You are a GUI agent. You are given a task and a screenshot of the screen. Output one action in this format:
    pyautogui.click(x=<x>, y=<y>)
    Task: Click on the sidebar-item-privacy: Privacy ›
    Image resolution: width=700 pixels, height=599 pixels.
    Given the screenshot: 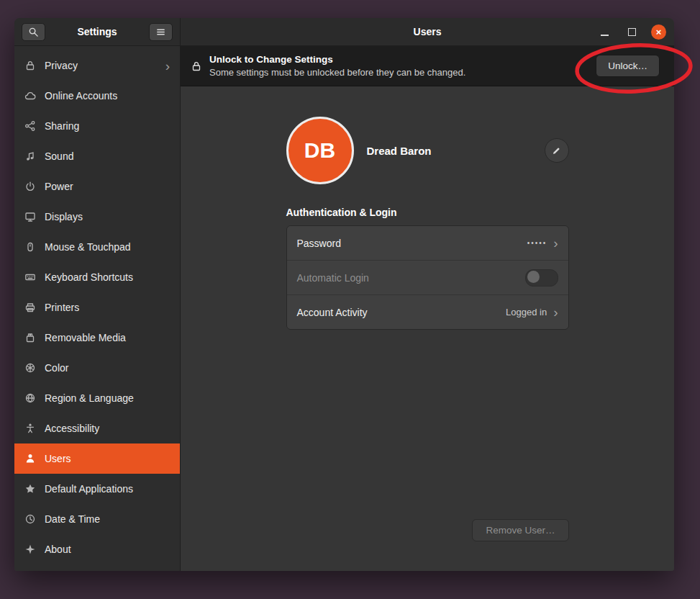 What is the action you would take?
    pyautogui.click(x=97, y=66)
    